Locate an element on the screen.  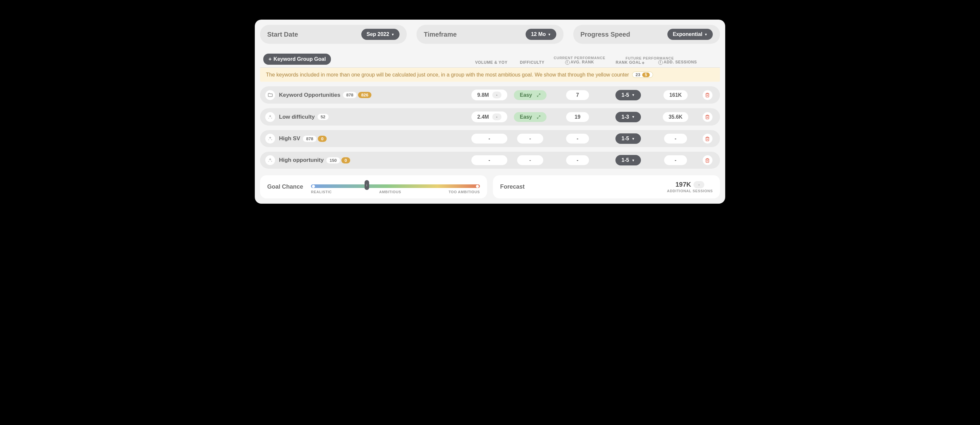
sort-icon: ◆ is located at coordinates (643, 62).